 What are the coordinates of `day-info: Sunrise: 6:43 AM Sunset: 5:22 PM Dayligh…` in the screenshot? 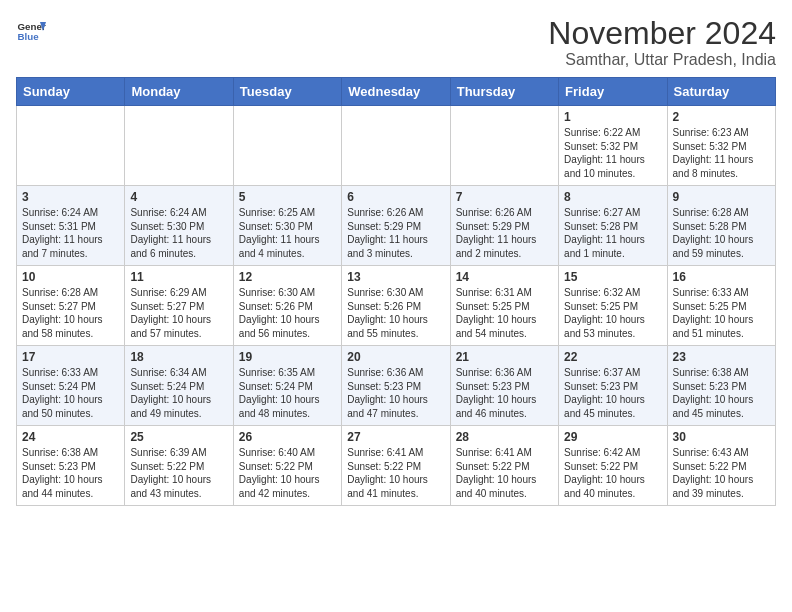 It's located at (722, 473).